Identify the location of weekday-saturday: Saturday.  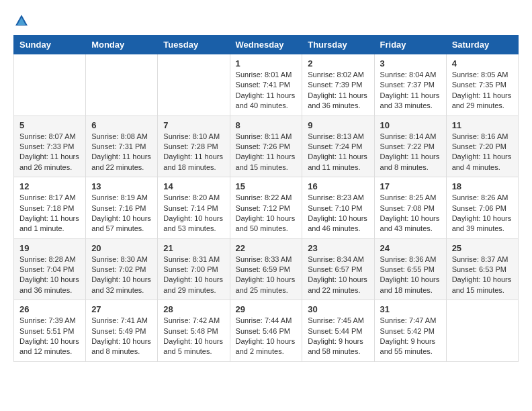
(482, 45).